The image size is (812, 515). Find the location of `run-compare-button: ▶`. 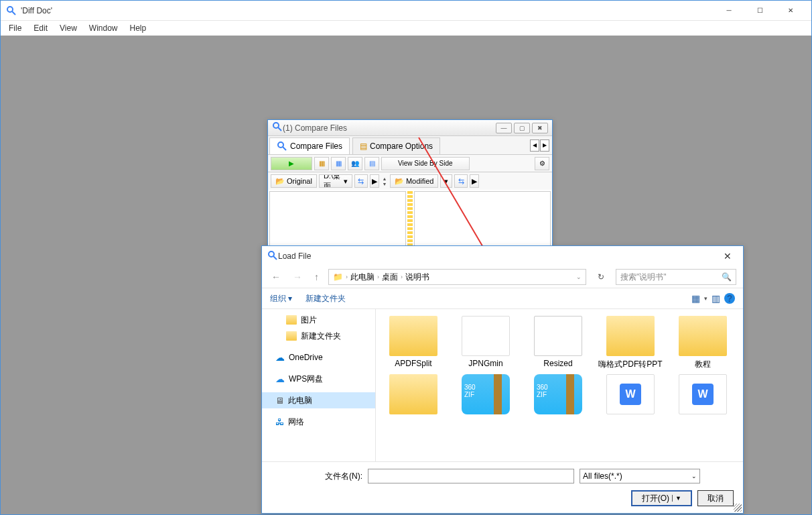

run-compare-button: ▶ is located at coordinates (291, 164).